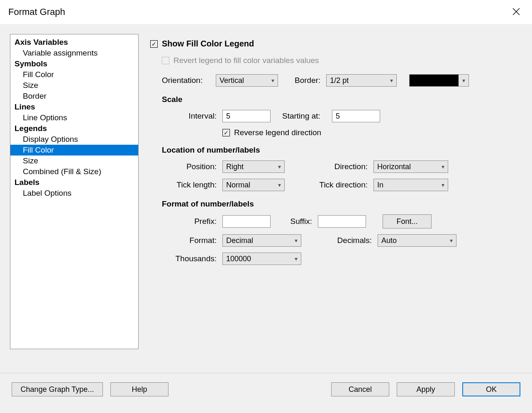 This screenshot has height=413, width=532. I want to click on revert-legend-row: Revert legend to fill color variables va…, so click(336, 61).